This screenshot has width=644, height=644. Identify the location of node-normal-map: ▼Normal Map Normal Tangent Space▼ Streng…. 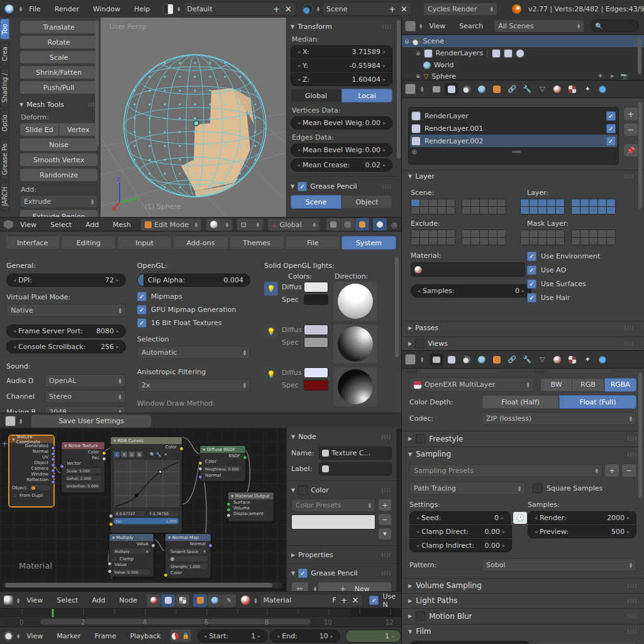
(188, 556).